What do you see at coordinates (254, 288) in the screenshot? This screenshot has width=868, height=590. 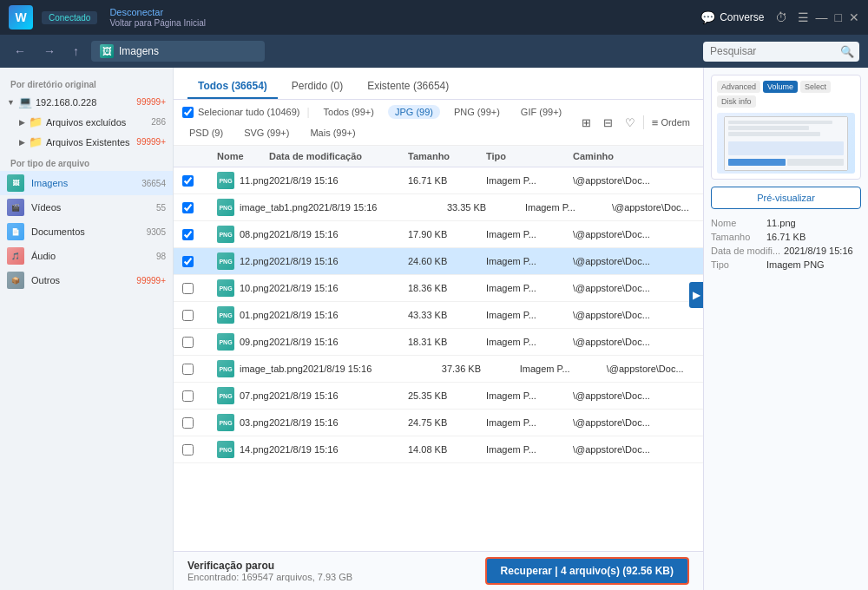 I see `file-name: 10.png` at bounding box center [254, 288].